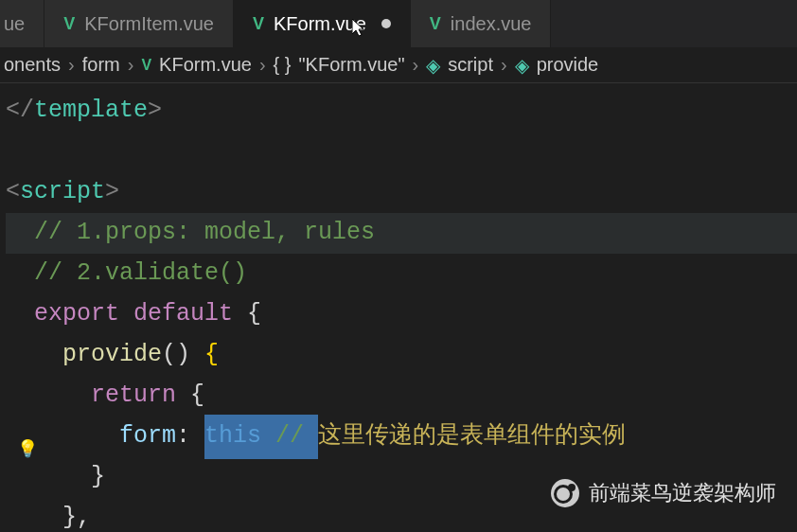 The width and height of the screenshot is (797, 532). I want to click on code-line: provide() {, so click(401, 356).